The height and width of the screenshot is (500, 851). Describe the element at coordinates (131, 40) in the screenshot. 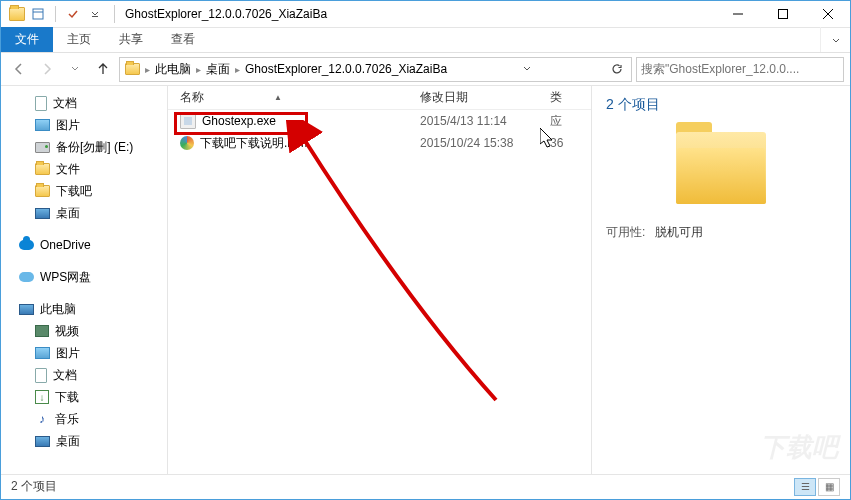

I see `tab-share: 共享` at that location.